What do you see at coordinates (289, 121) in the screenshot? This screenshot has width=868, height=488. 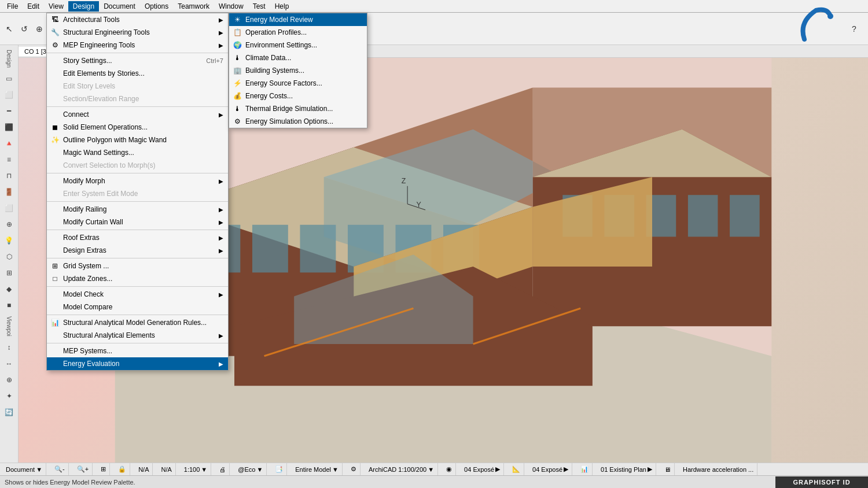 I see `energy-simulation-label: Energy Simulation Options...` at bounding box center [289, 121].